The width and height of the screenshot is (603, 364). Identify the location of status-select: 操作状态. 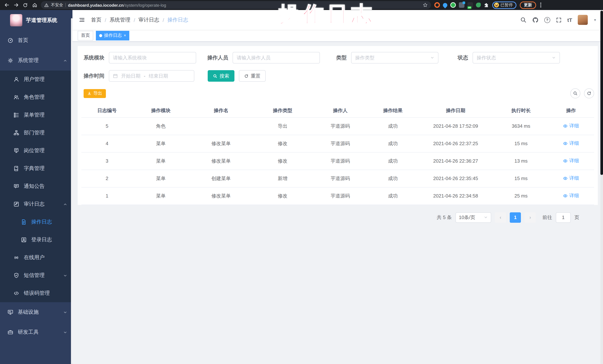
(516, 58).